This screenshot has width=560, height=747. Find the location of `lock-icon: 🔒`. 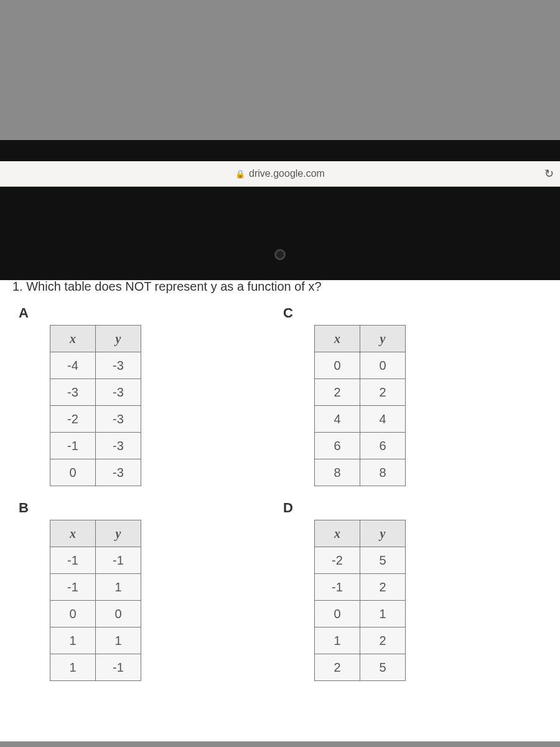

lock-icon: 🔒 is located at coordinates (240, 174).